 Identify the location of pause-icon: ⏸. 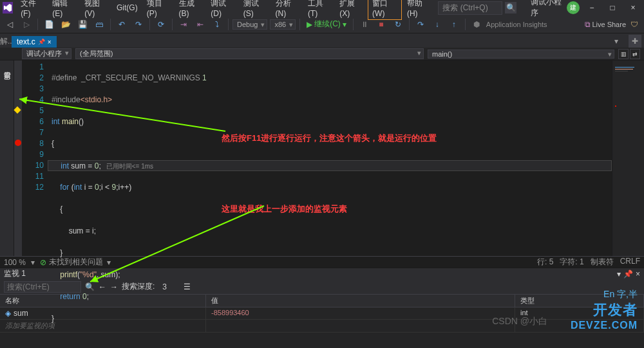
(365, 24).